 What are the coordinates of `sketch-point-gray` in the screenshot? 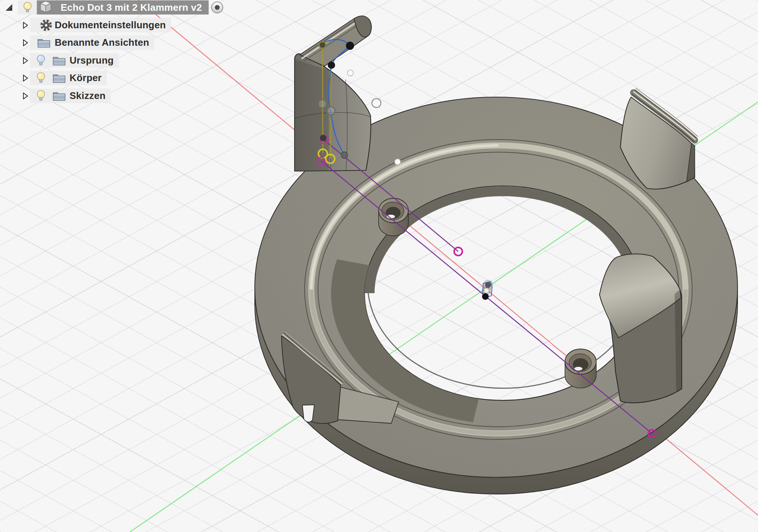 It's located at (344, 155).